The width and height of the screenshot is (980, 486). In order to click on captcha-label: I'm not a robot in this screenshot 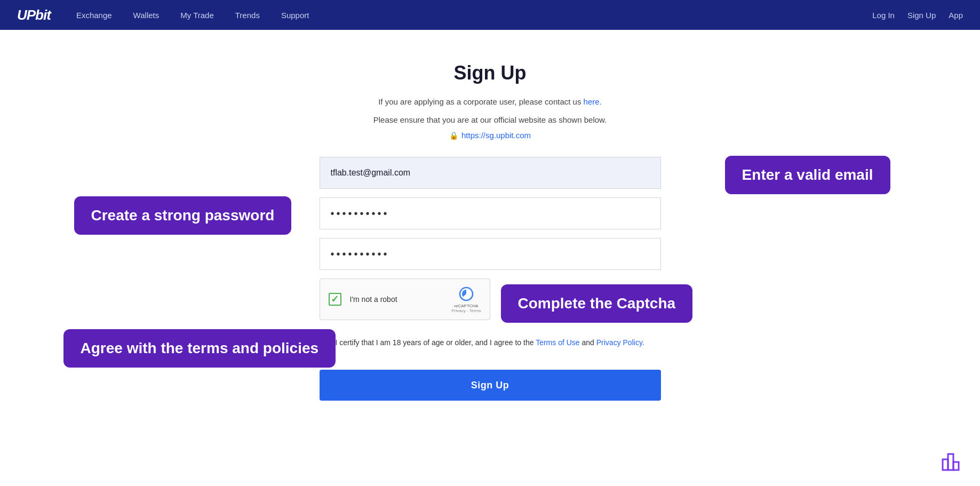, I will do `click(397, 299)`.